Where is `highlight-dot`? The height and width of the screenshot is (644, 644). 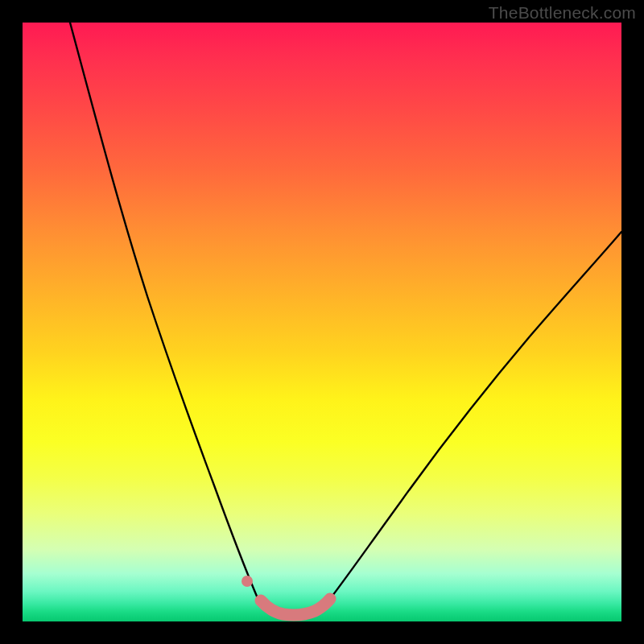
highlight-dot is located at coordinates (247, 581).